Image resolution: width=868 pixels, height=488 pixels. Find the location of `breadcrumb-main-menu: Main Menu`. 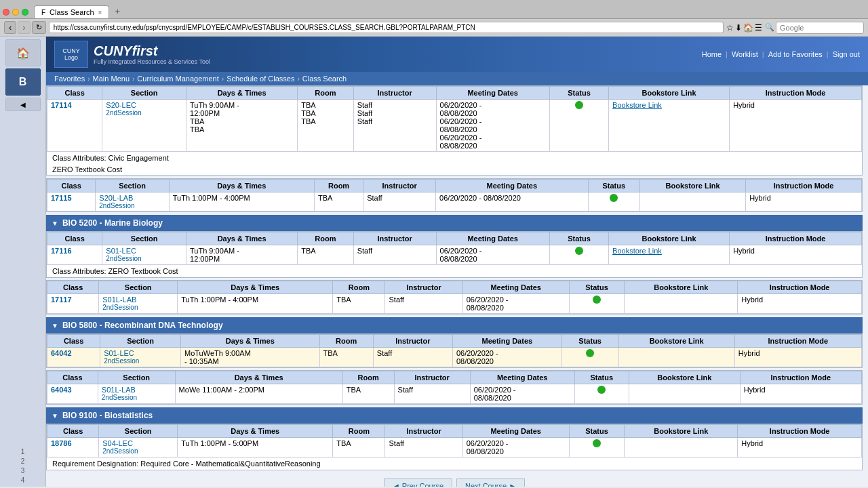

breadcrumb-main-menu: Main Menu is located at coordinates (111, 79).